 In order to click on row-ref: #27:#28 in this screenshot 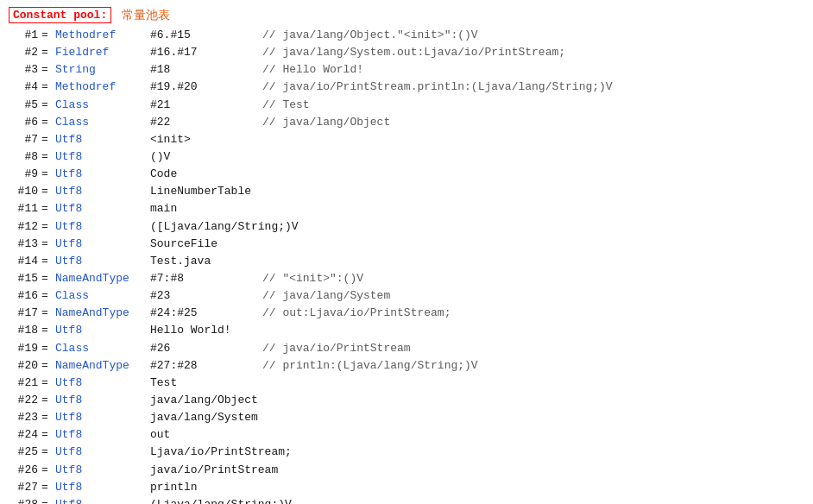, I will do `click(206, 366)`.